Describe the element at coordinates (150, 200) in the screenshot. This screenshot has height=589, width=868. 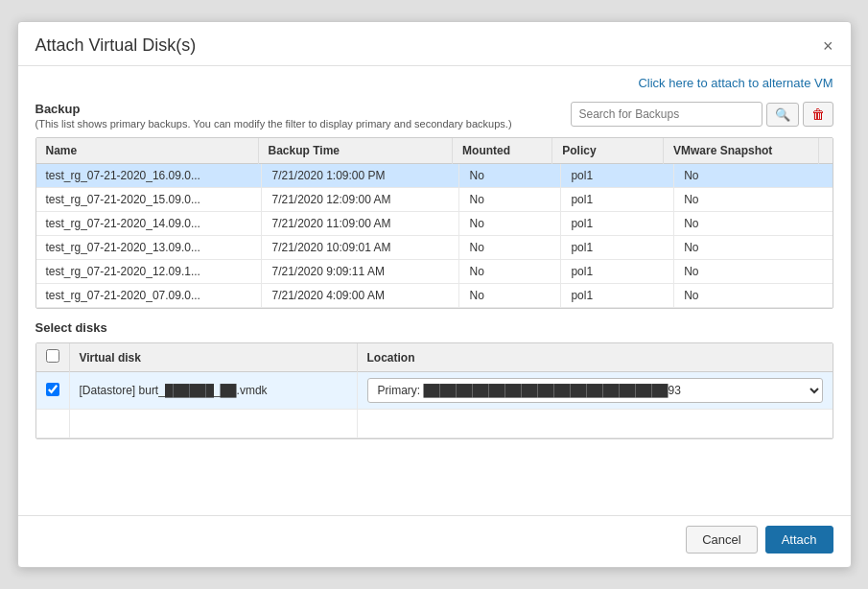
I see `backup-name: test_rg_07-21-2020_15.09.0...` at that location.